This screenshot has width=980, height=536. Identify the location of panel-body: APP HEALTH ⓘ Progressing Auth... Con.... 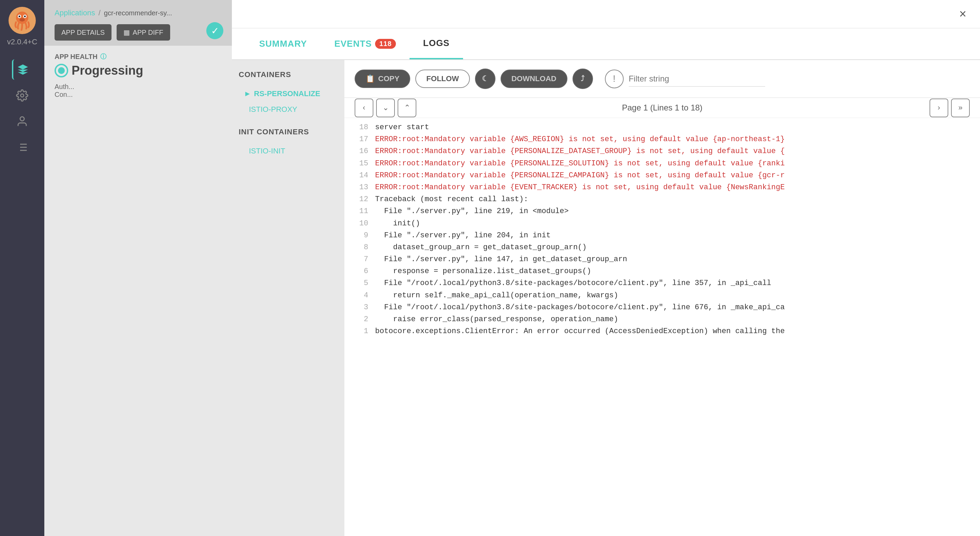
(138, 75).